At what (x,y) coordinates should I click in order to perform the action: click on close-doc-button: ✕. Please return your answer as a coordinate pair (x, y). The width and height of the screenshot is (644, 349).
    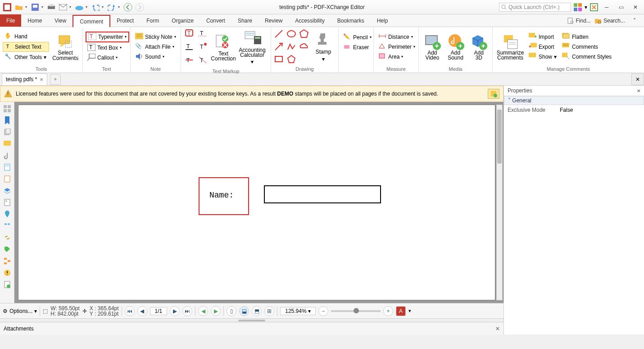
    Looking at the image, I should click on (638, 79).